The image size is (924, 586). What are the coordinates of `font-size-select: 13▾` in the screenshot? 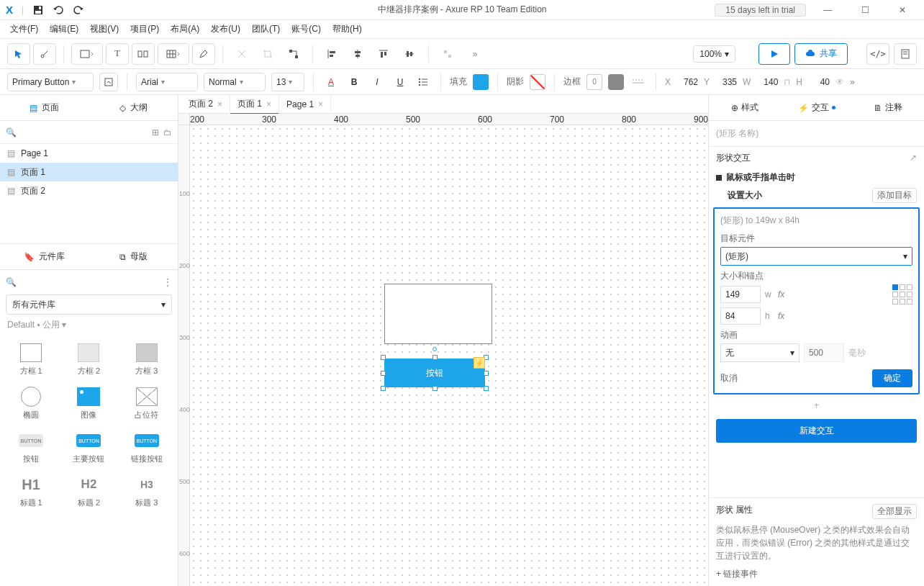 It's located at (288, 82).